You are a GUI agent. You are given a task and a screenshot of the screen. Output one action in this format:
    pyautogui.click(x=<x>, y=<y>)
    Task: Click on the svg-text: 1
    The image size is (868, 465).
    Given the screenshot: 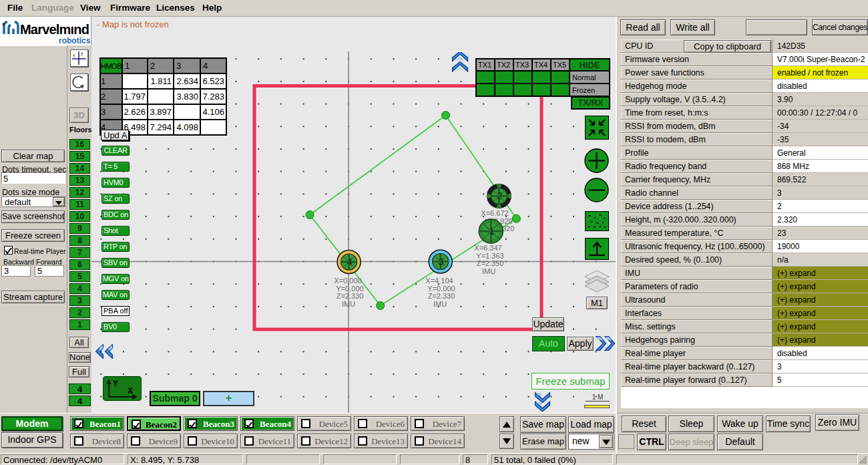 What is the action you would take?
    pyautogui.click(x=491, y=231)
    